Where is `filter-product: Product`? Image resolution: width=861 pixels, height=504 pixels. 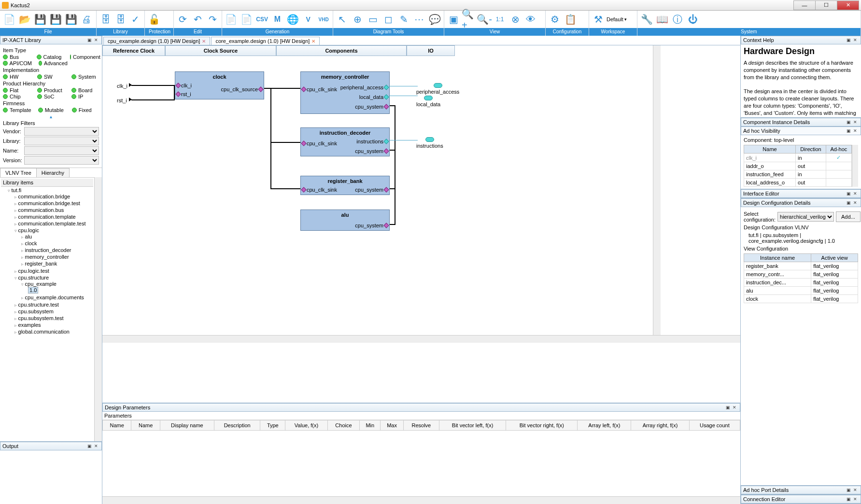
filter-product: Product is located at coordinates (51, 90).